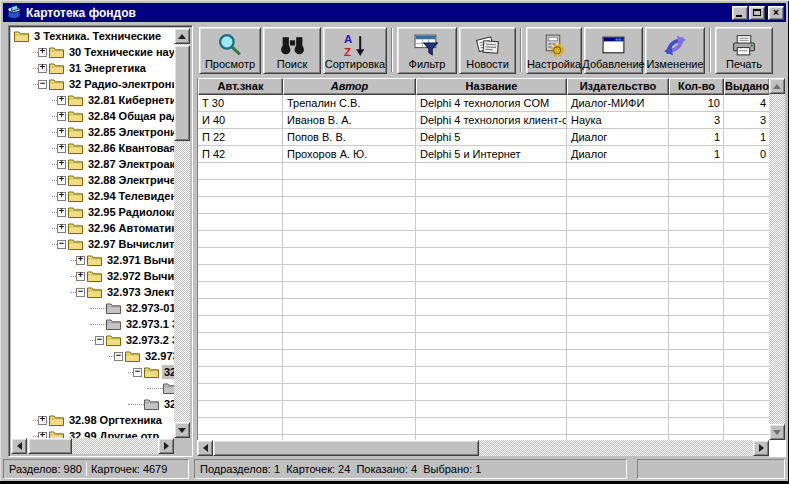 This screenshot has height=484, width=789. What do you see at coordinates (205, 448) in the screenshot?
I see `table-scroll-left-button` at bounding box center [205, 448].